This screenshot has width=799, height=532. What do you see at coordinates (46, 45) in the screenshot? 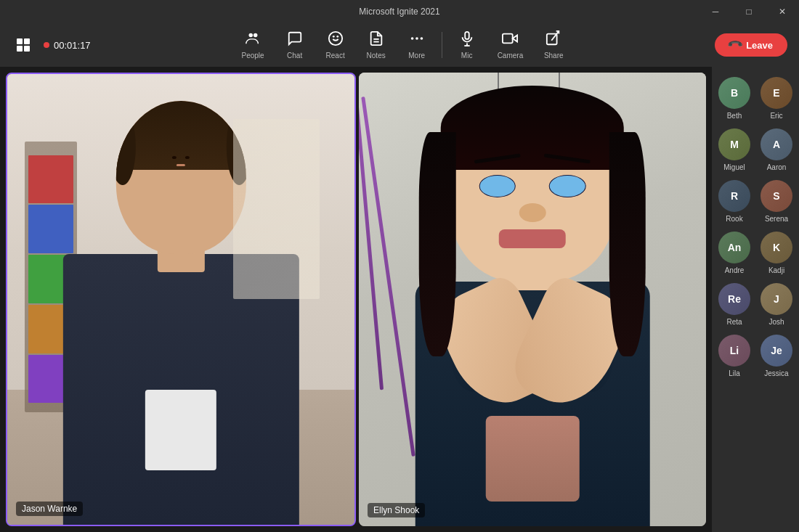
I see `recording-indicator` at bounding box center [46, 45].